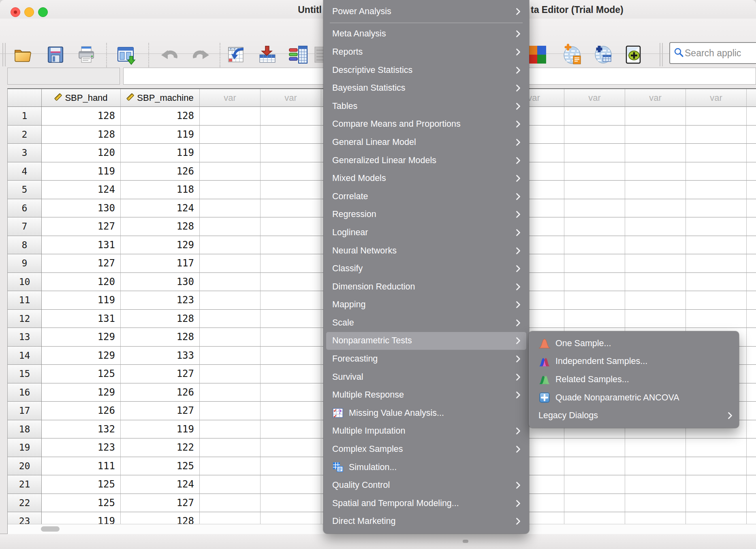 The height and width of the screenshot is (549, 756). I want to click on menu-item-mapping: Mapping, so click(426, 305).